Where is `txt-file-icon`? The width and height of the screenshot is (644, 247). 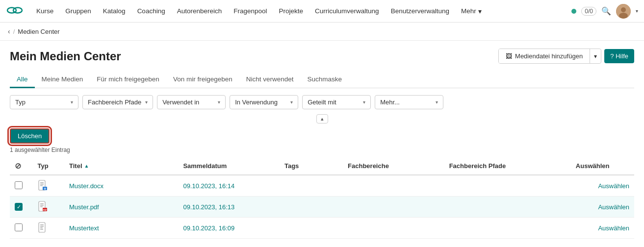
txt-file-icon is located at coordinates (43, 227).